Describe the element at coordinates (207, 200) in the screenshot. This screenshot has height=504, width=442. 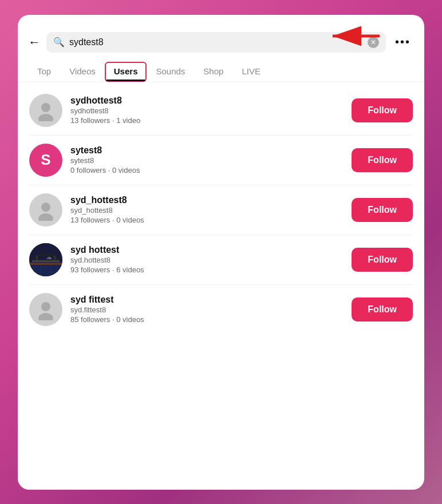
I see `user-name: syd_hottest8` at that location.